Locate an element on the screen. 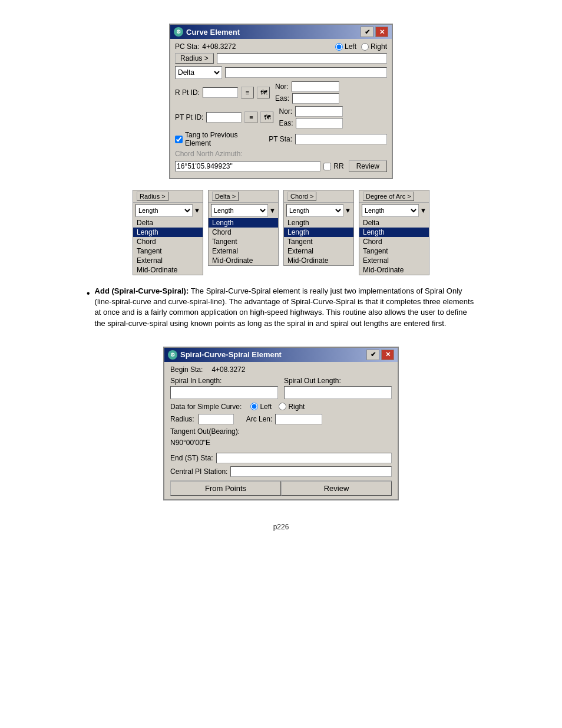 This screenshot has width=562, height=728. spiral-out-input: 300.0000 is located at coordinates (338, 393).